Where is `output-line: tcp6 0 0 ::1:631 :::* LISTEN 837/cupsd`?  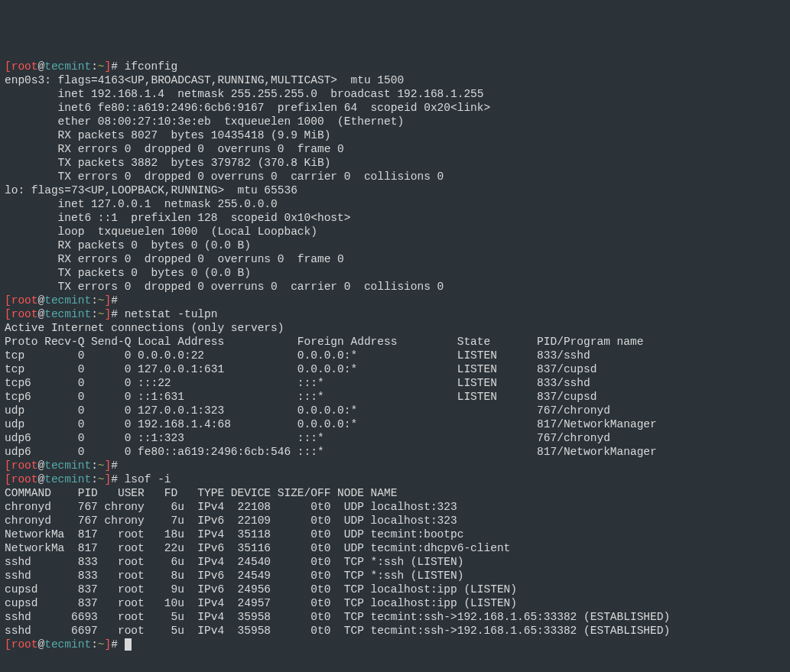
output-line: tcp6 0 0 ::1:631 :::* LISTEN 837/cupsd is located at coordinates (395, 397).